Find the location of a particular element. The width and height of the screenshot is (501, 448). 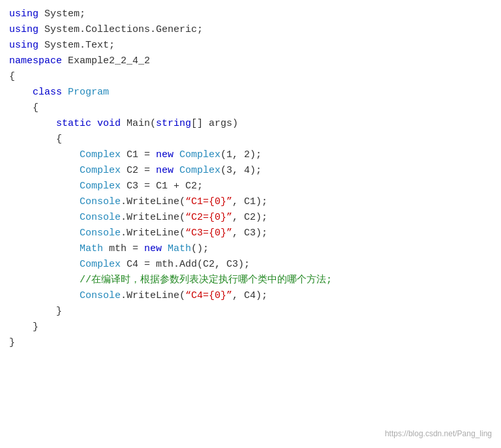

code-line: Console.WriteLine(“C1={0}”, C1); is located at coordinates (250, 202).